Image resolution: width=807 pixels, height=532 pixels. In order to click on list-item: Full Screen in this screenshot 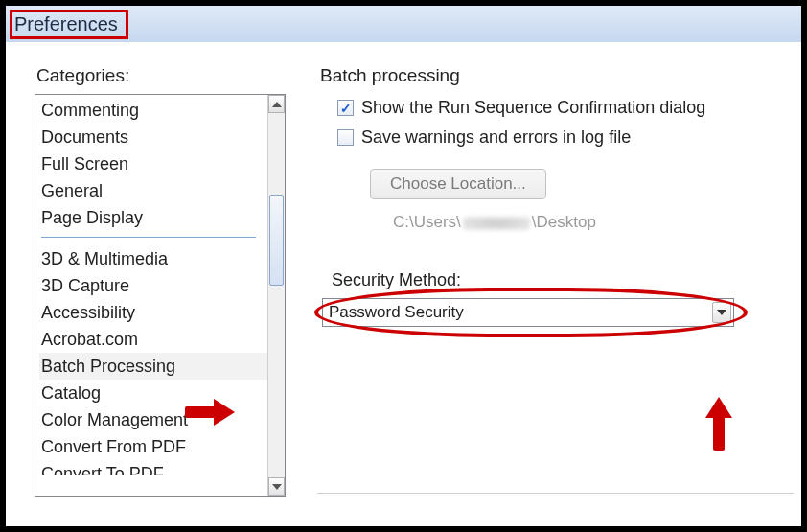, I will do `click(153, 164)`.